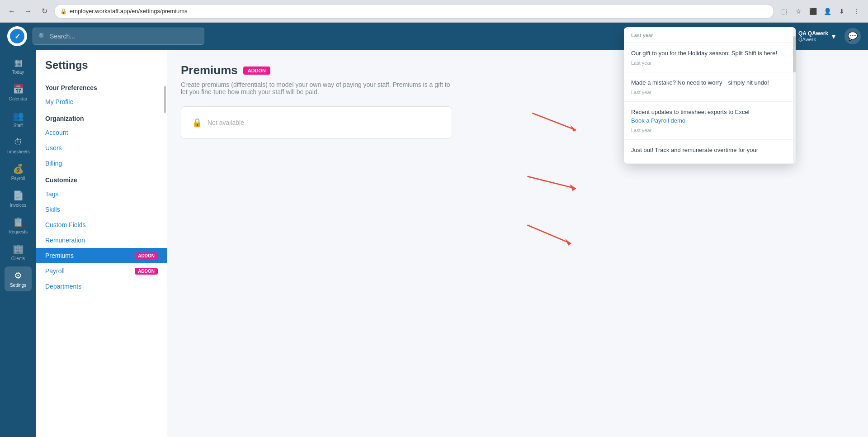 The height and width of the screenshot is (437, 868). I want to click on sidebar-scrollbar, so click(165, 243).